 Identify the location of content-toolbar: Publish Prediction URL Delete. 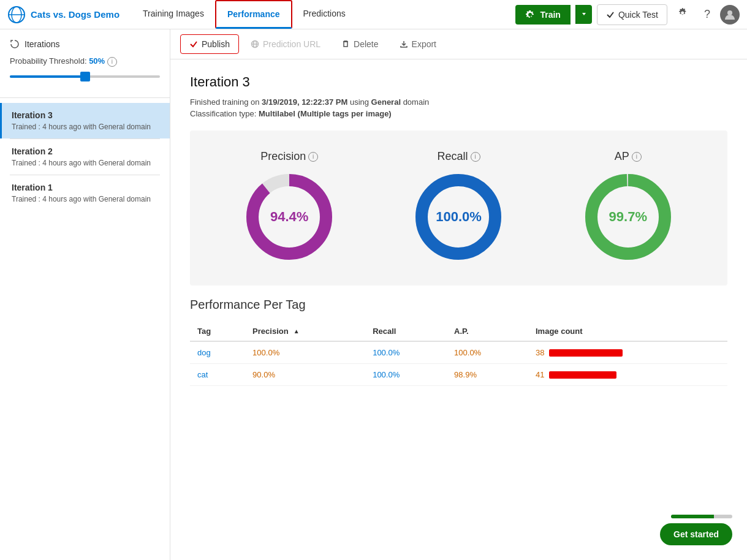
(458, 44).